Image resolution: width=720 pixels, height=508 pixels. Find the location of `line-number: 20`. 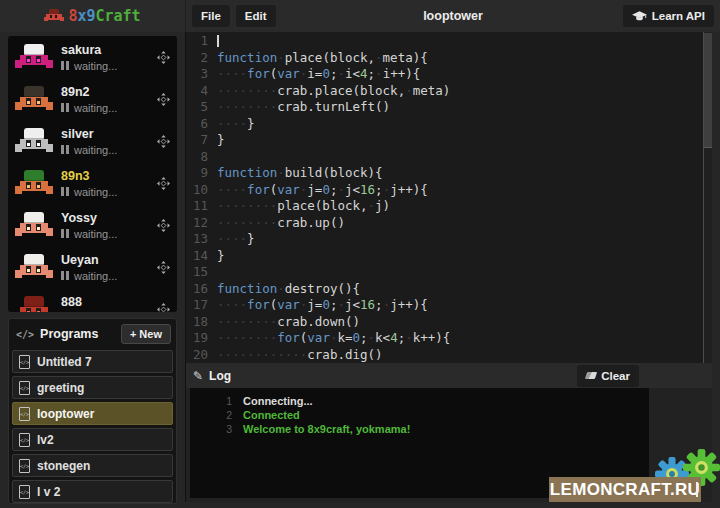

line-number: 20 is located at coordinates (202, 356).